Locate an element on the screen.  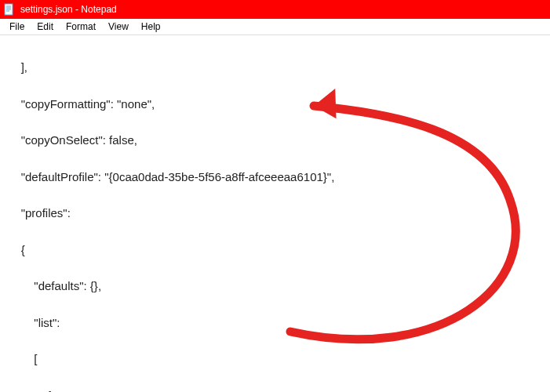
titlebar: settings.json - Notepad is located at coordinates (275, 9).